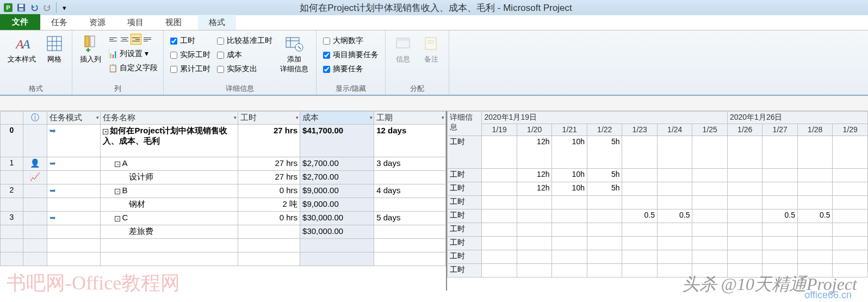 Image resolution: width=868 pixels, height=302 pixels. What do you see at coordinates (640, 130) in the screenshot?
I see `day-header: 1/23` at bounding box center [640, 130].